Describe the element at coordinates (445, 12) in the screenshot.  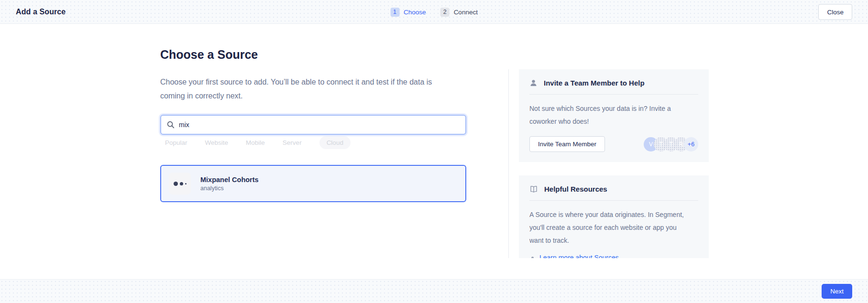
I see `step-number-badge: 2` at that location.